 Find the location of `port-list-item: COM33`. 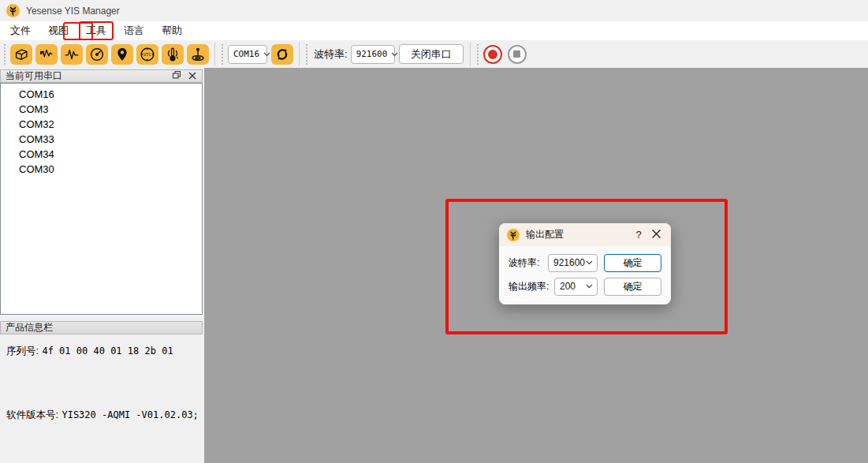

port-list-item: COM33 is located at coordinates (101, 139).